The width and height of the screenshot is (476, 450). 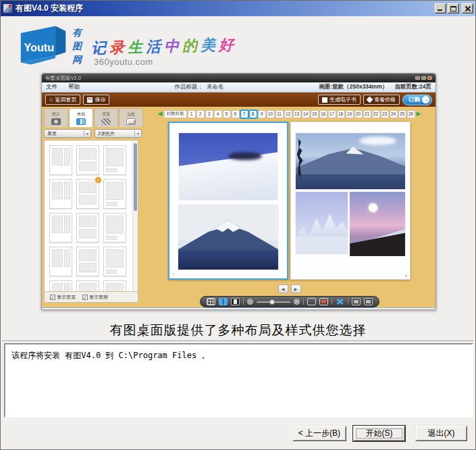 What do you see at coordinates (377, 224) in the screenshot?
I see `photo-moon-sky` at bounding box center [377, 224].